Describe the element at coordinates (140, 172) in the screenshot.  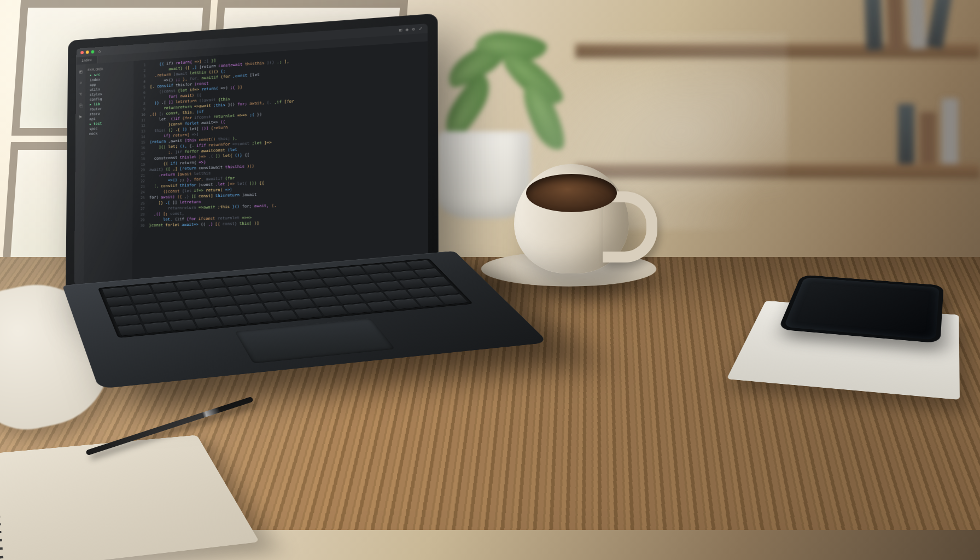
I see `line-gutter: 1234567891011121314151617181920212223242…` at that location.